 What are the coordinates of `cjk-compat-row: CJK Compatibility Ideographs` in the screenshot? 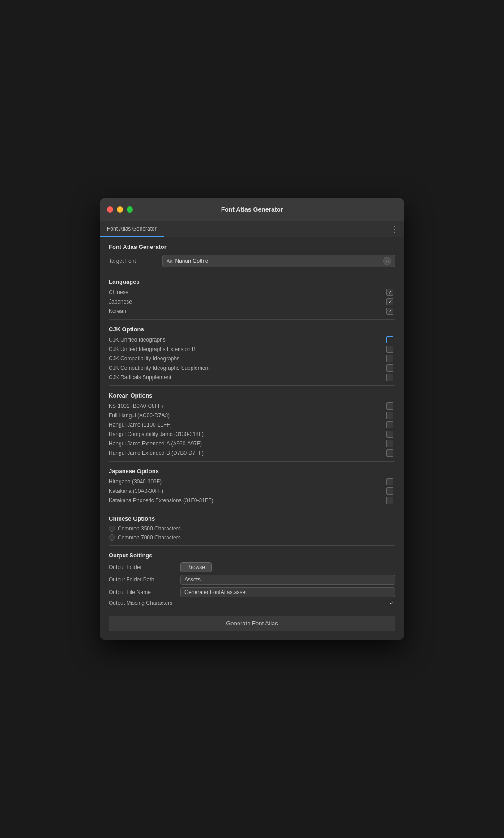 It's located at (252, 359).